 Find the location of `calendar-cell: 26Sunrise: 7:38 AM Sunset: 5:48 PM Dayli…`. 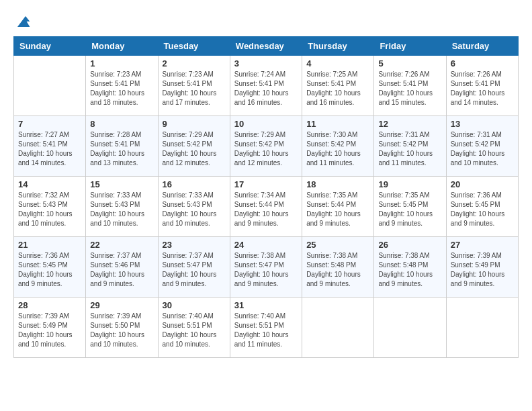

calendar-cell: 26Sunrise: 7:38 AM Sunset: 5:48 PM Dayli… is located at coordinates (410, 267).